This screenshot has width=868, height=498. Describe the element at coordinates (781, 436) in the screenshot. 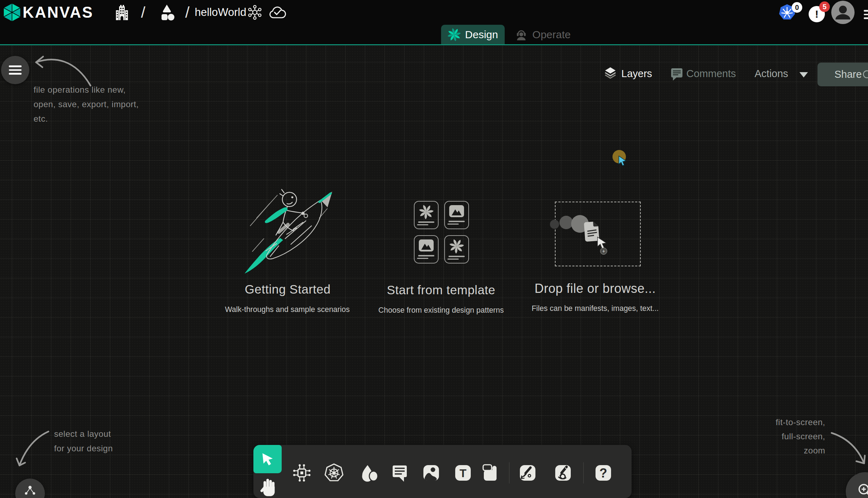

I see `annotation-view-controls: fit-to-screen, full-screen, zoom` at that location.